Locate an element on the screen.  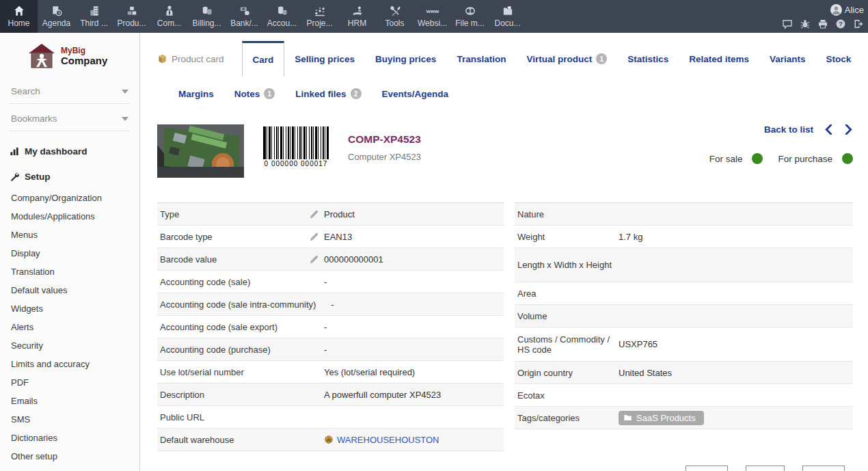
sidebar-item-limits-accuracy: Limits and accuracy is located at coordinates (70, 364).